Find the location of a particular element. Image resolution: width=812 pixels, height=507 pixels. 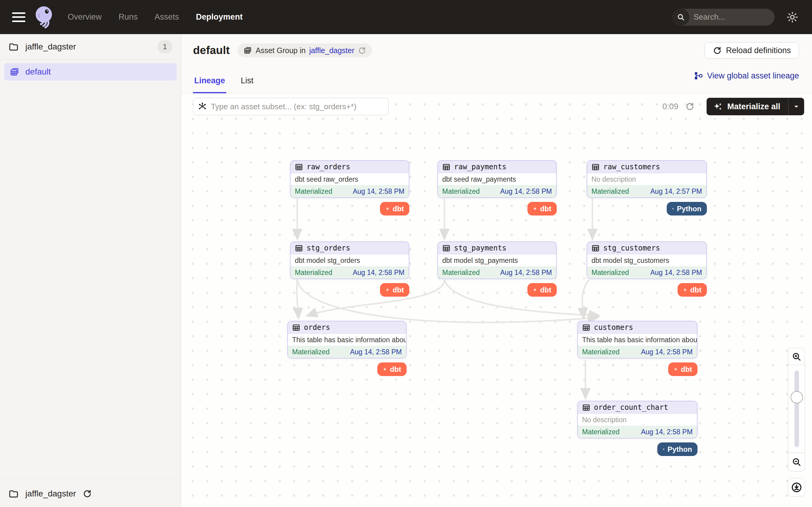

python-logo-icon is located at coordinates (664, 449).